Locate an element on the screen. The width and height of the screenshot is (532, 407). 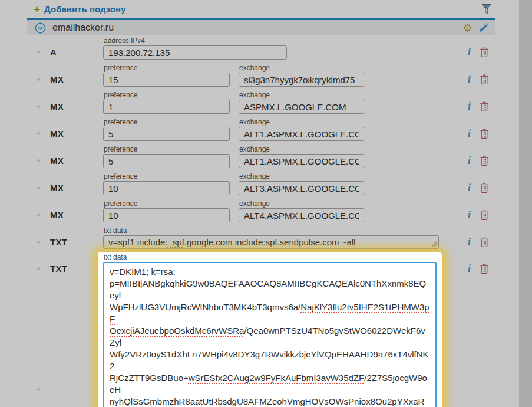
zone-header: emailhacker.ru ⚙ is located at coordinates (260, 27).